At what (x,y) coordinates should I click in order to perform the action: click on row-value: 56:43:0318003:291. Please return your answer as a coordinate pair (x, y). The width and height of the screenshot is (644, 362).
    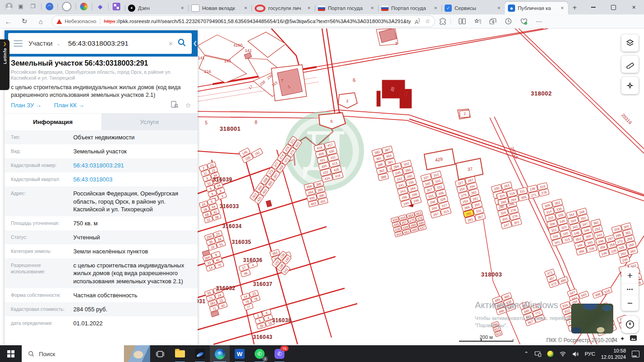
    Looking at the image, I should click on (99, 166).